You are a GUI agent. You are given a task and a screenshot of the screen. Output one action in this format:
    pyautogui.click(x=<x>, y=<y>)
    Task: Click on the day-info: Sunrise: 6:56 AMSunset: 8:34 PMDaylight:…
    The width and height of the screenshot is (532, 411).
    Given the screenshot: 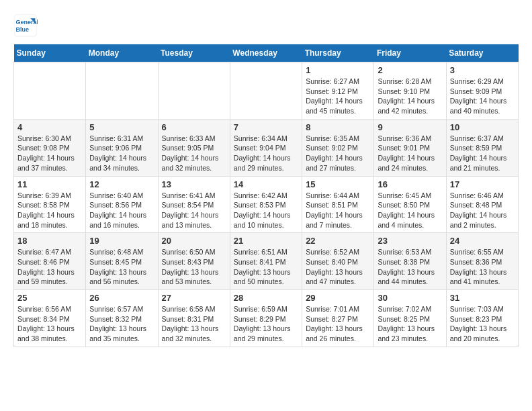 What is the action you would take?
    pyautogui.click(x=50, y=324)
    